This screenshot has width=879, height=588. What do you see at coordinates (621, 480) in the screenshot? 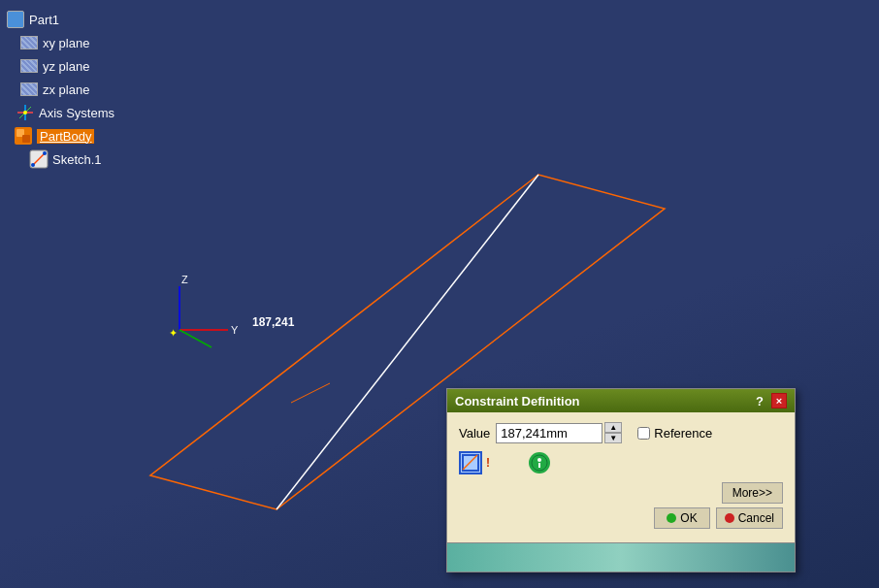
I see `constraint-dialog: Constraint Definition ? × Value ▲ ▼ Refe…` at bounding box center [621, 480].